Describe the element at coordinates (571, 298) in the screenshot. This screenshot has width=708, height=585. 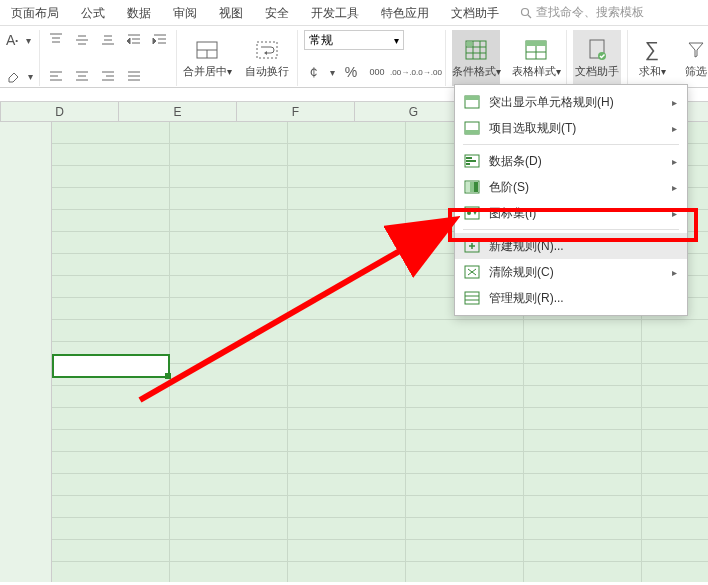
I see `menu-manage-rules: 管理规则(R)...` at that location.